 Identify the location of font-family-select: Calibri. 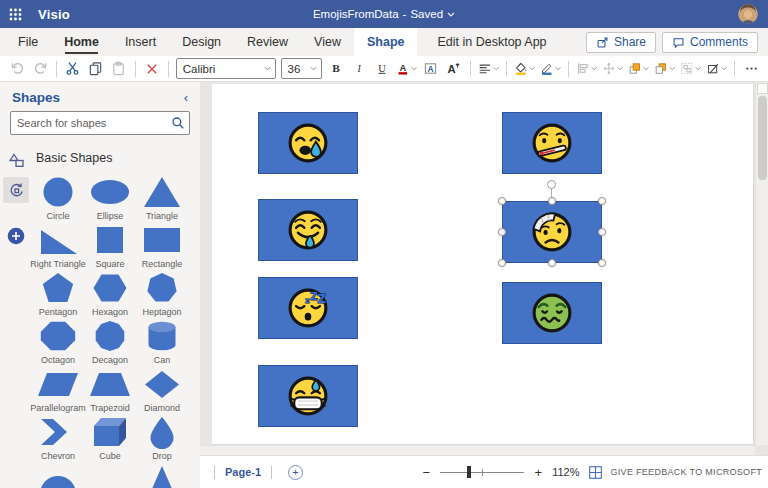
(226, 68).